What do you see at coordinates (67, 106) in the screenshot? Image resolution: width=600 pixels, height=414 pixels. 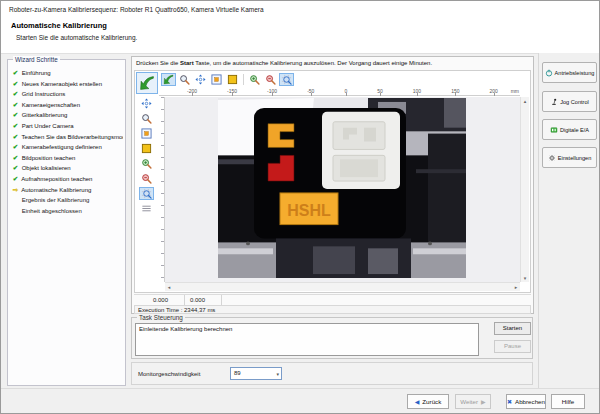 I see `wizard-step-item: ✔ Kameraeigenschaften` at bounding box center [67, 106].